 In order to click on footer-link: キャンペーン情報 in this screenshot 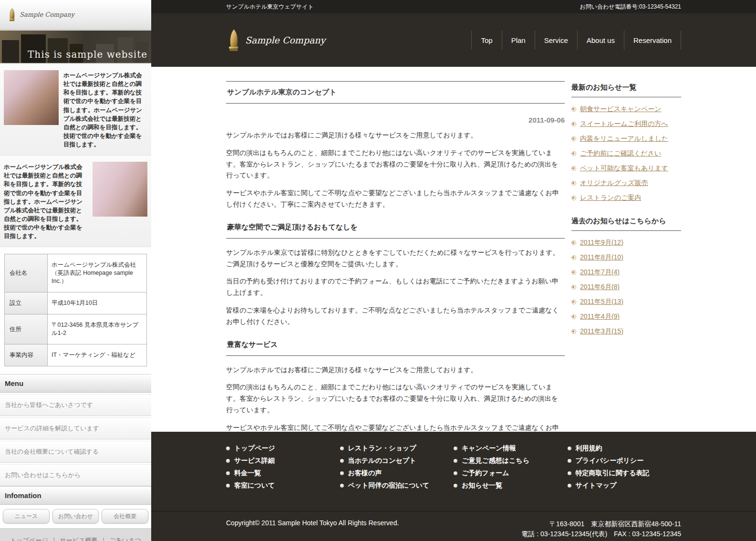, I will do `click(489, 448)`.